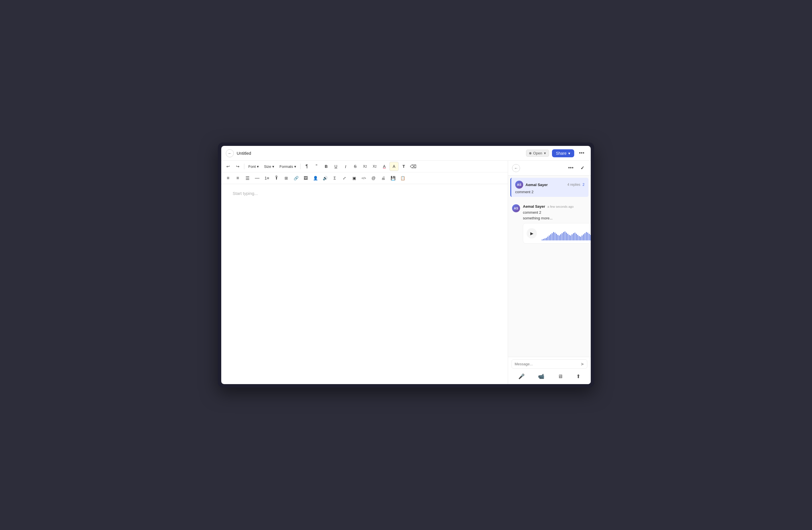 The image size is (812, 530). What do you see at coordinates (534, 207) in the screenshot?
I see `comment-author-name: Aemal Sayer` at bounding box center [534, 207].